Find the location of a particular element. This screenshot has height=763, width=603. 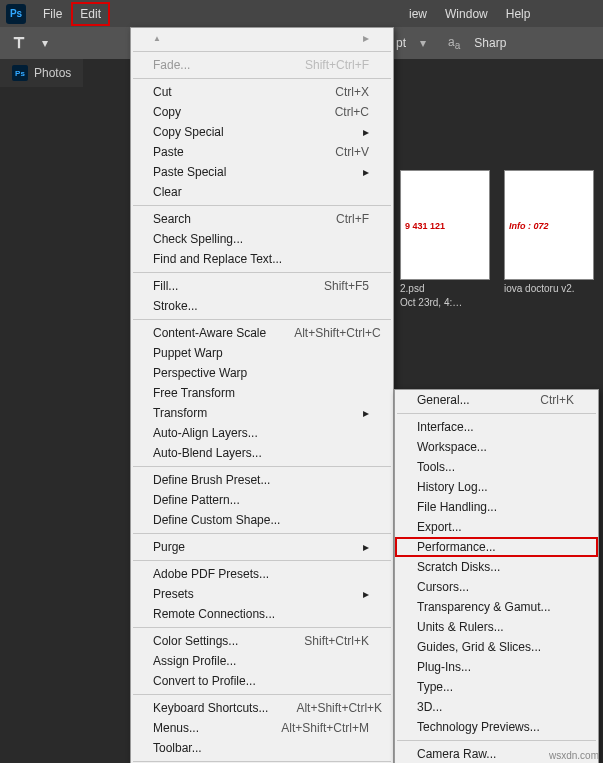

pref-menu-performance: Performance... is located at coordinates (496, 547).